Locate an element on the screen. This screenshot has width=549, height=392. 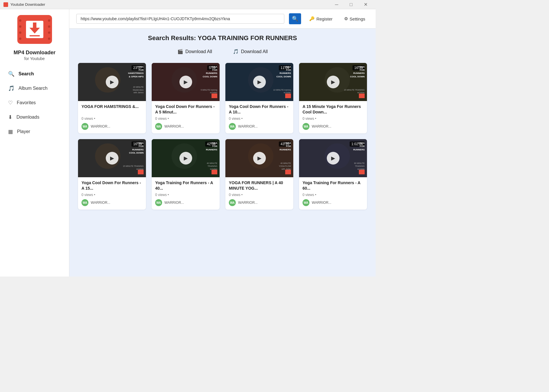
titlebar-left: Youtube Downloader is located at coordinates (24, 5).